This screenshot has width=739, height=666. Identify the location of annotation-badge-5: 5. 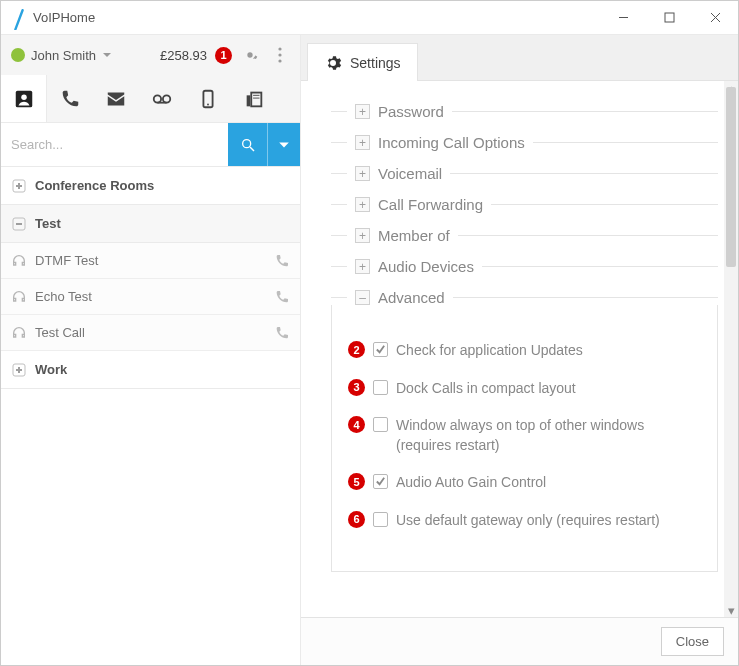
(356, 482).